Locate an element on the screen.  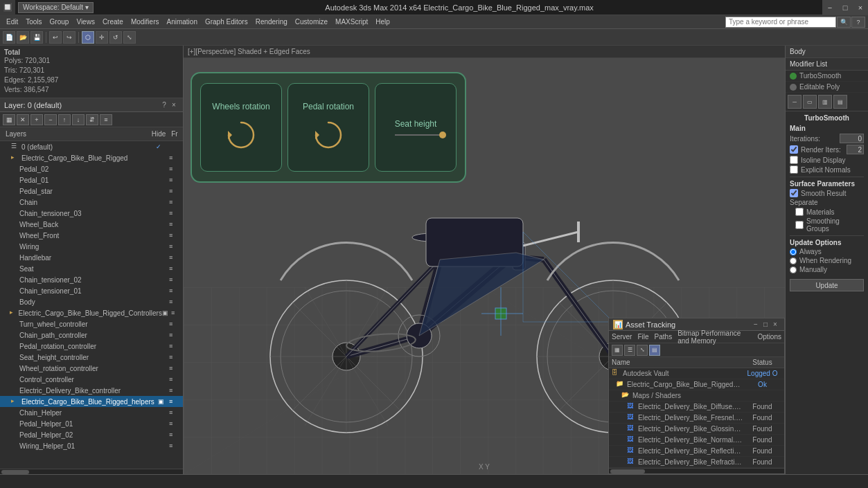
menu-create: Create is located at coordinates (113, 22).